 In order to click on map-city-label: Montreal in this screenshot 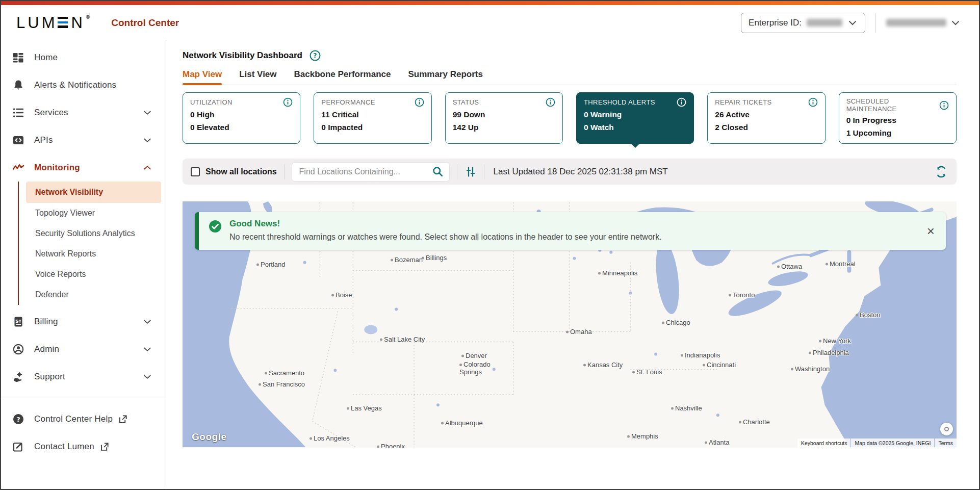, I will do `click(840, 264)`.